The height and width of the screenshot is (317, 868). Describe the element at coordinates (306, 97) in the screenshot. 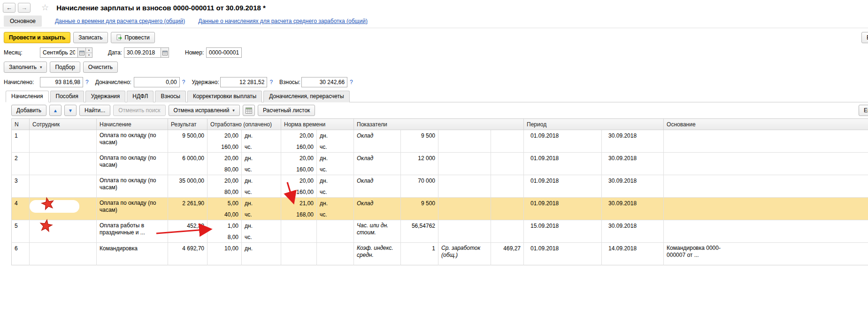

I see `tab-recalculations: Доначисления, перерасчеты` at that location.